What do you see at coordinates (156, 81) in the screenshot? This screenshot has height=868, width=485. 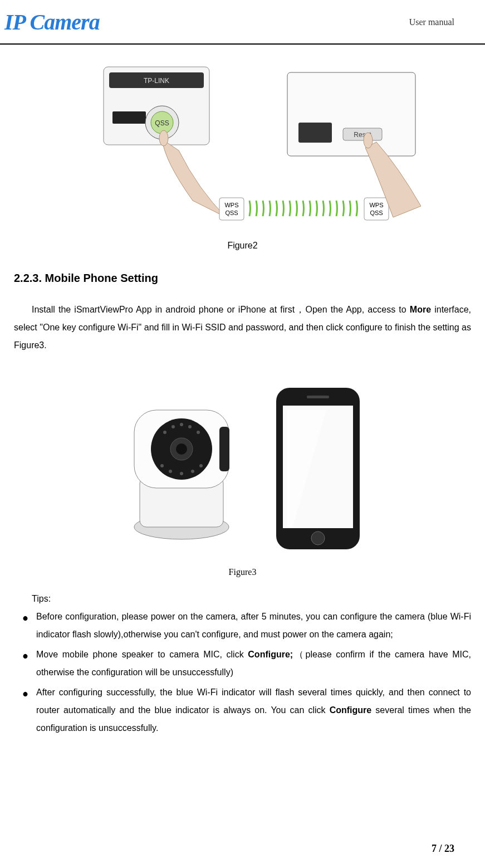 I see `svg-text: TP-LINK` at bounding box center [156, 81].